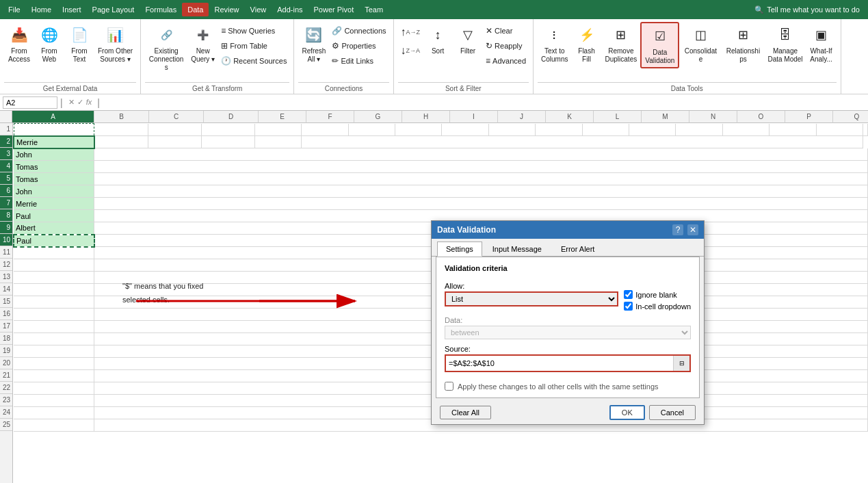 This screenshot has height=483, width=868. I want to click on dialog-tab-settings: Settings, so click(460, 249).